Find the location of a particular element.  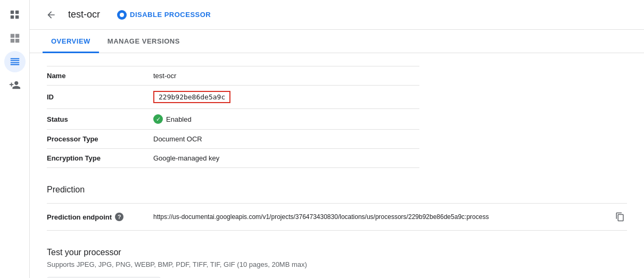

person-add-icon is located at coordinates (15, 85).